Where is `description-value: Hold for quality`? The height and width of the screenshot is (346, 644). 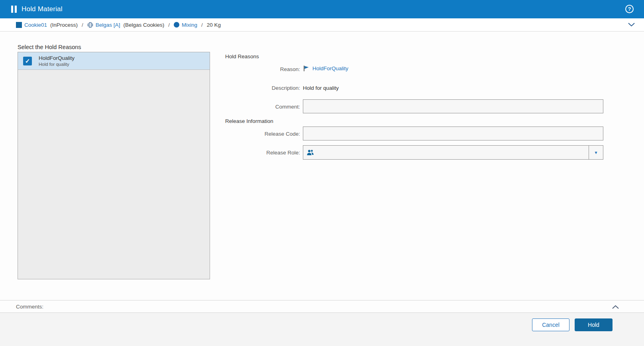
description-value: Hold for quality is located at coordinates (321, 88).